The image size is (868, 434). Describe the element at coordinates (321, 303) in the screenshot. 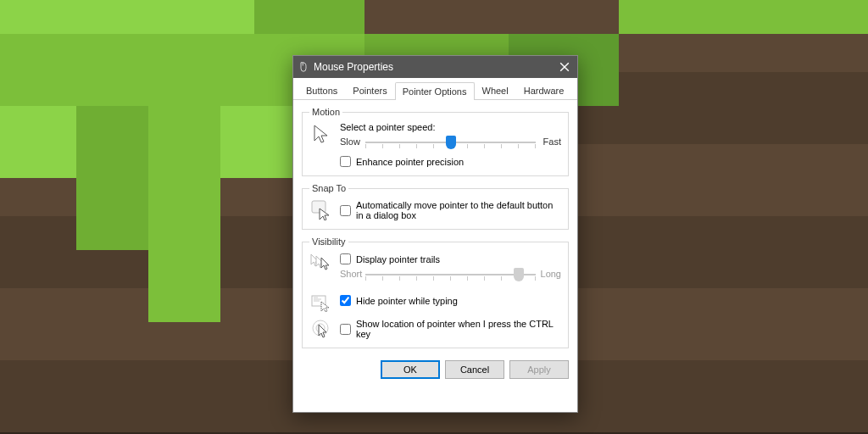

I see `hide-typing-icon` at that location.